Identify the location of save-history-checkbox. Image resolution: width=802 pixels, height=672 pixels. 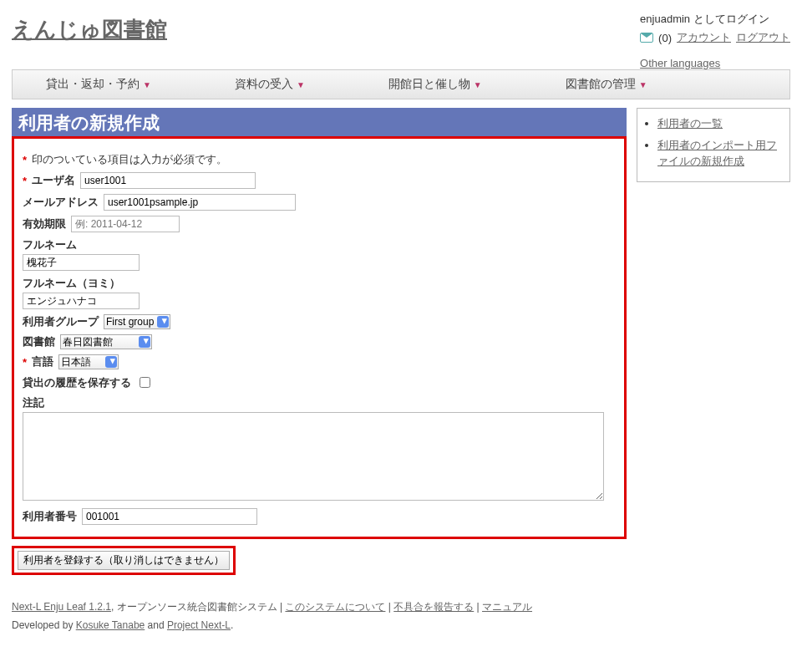
(145, 383).